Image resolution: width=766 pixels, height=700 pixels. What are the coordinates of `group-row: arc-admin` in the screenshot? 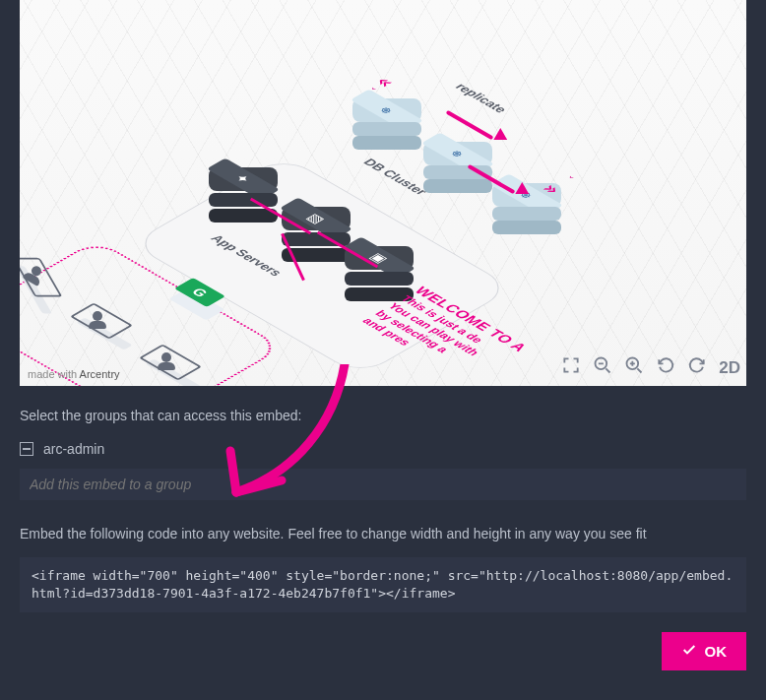 It's located at (383, 449).